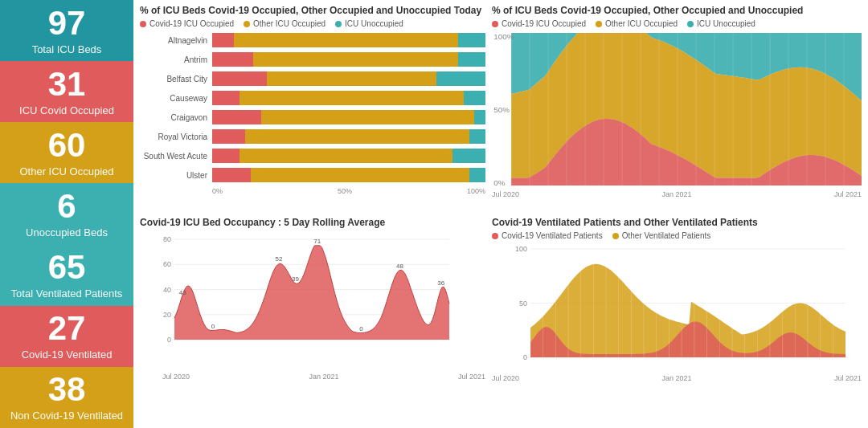 This screenshot has height=428, width=868. What do you see at coordinates (167, 264) in the screenshot?
I see `svg-text: 60` at bounding box center [167, 264].